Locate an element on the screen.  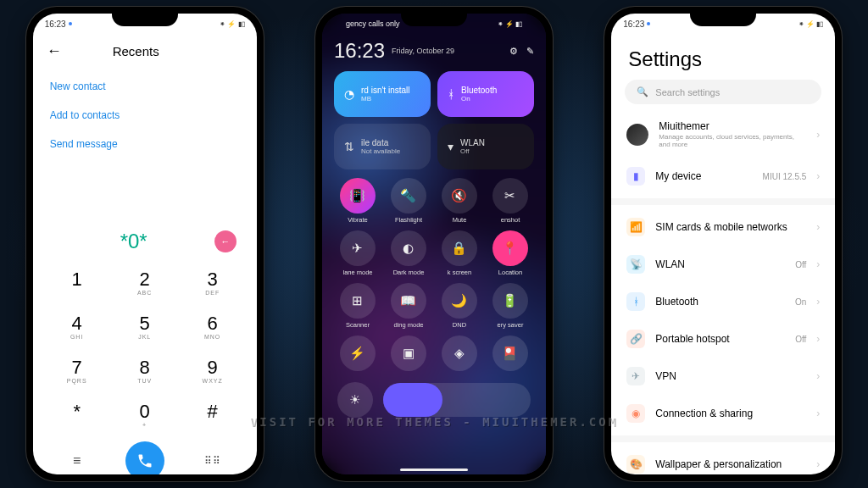
key-#: # is located at coordinates (213, 414).